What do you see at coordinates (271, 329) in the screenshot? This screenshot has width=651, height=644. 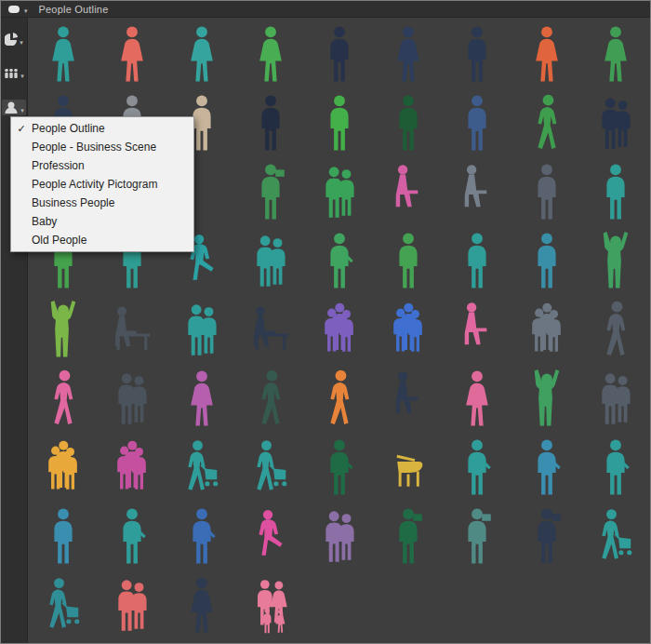 I see `symbol-desk-worker` at bounding box center [271, 329].